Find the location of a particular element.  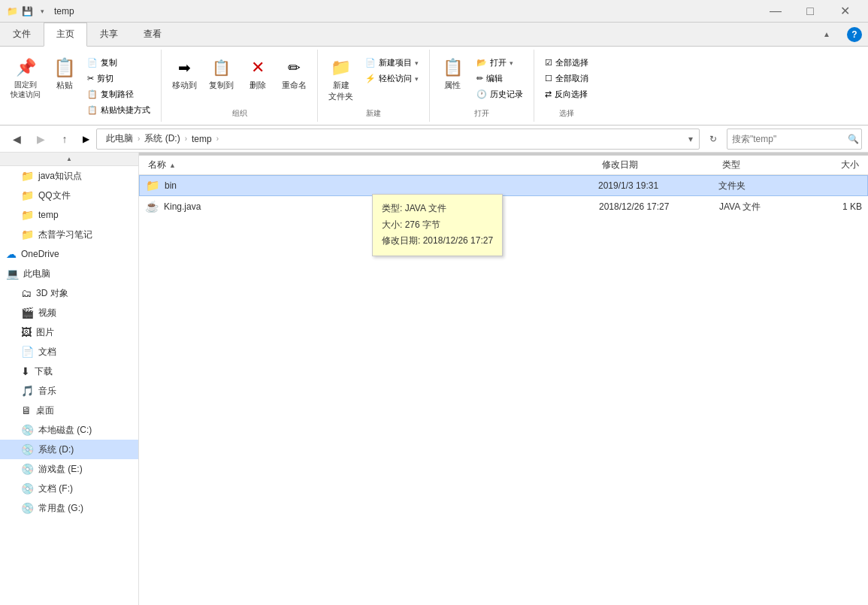

edit-label: 编辑 is located at coordinates (494, 78).